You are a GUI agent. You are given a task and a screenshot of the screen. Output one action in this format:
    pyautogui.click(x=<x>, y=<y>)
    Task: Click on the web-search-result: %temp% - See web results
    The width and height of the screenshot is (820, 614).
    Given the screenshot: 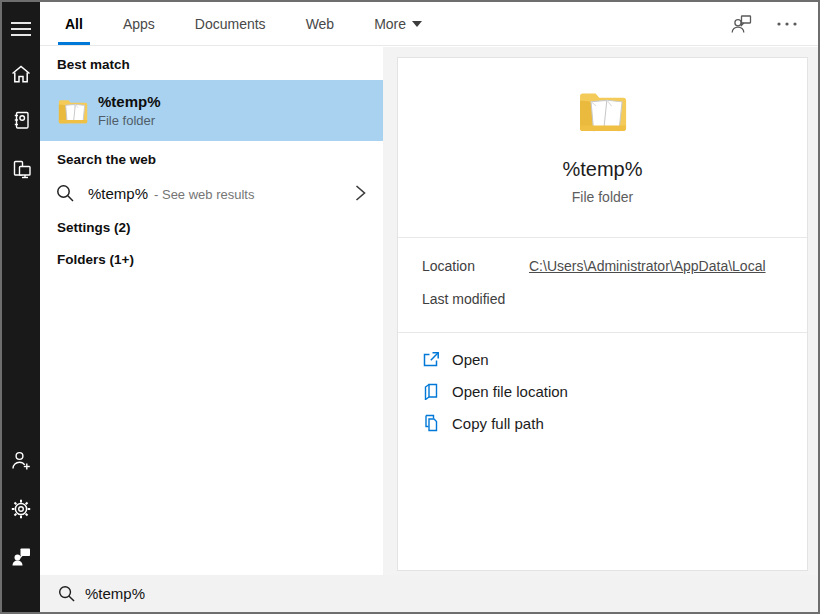 What is the action you would take?
    pyautogui.click(x=212, y=193)
    